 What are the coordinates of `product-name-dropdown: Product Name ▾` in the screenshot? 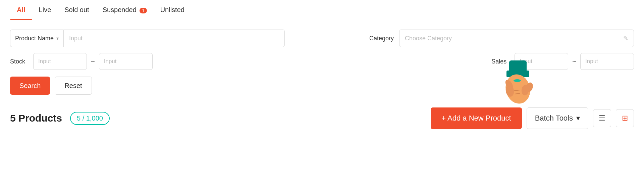 It's located at (37, 38).